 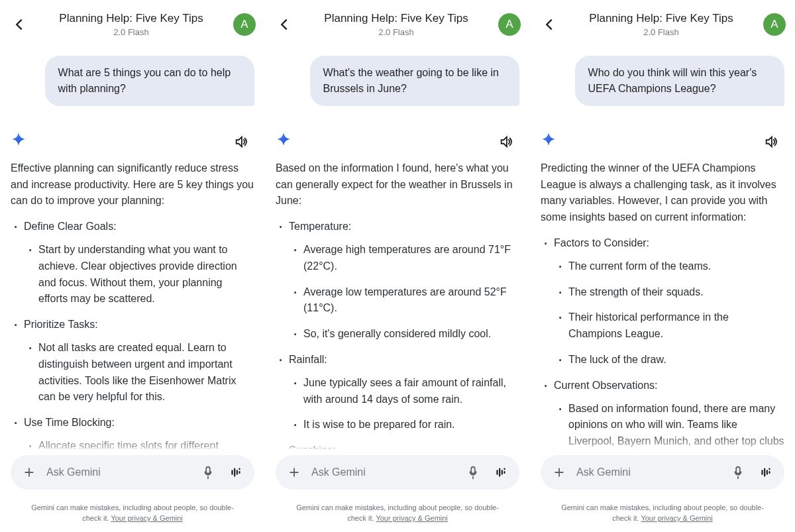 I want to click on sub-list-item: Average low temperatures are around 52°F…, so click(x=411, y=301).